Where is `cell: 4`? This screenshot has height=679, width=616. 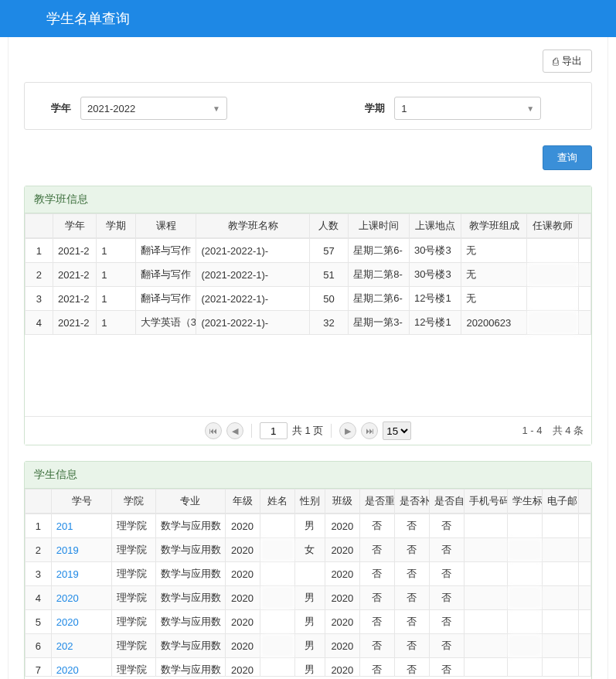
cell: 4 is located at coordinates (39, 599).